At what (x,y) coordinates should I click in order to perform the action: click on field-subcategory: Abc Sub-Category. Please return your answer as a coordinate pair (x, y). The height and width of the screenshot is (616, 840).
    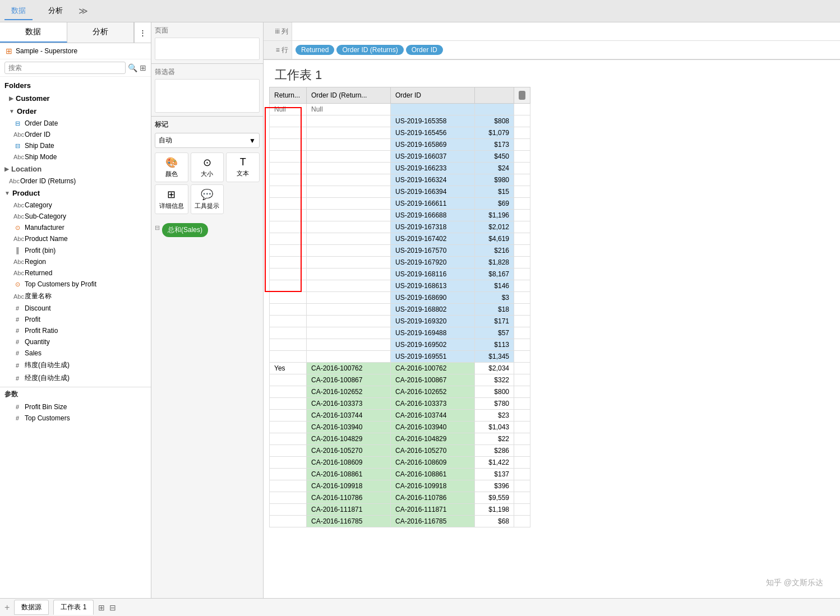
    Looking at the image, I should click on (75, 216).